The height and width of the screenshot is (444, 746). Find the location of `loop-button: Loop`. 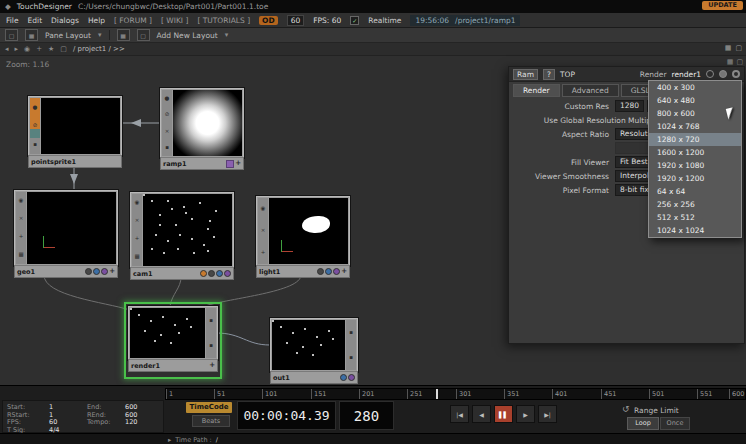

loop-button: Loop is located at coordinates (643, 424).